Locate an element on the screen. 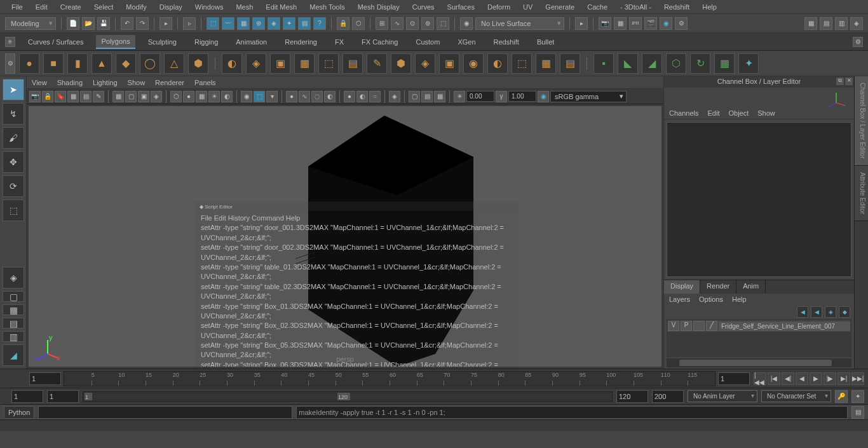 This screenshot has width=868, height=448. menu-help: Help is located at coordinates (709, 7).